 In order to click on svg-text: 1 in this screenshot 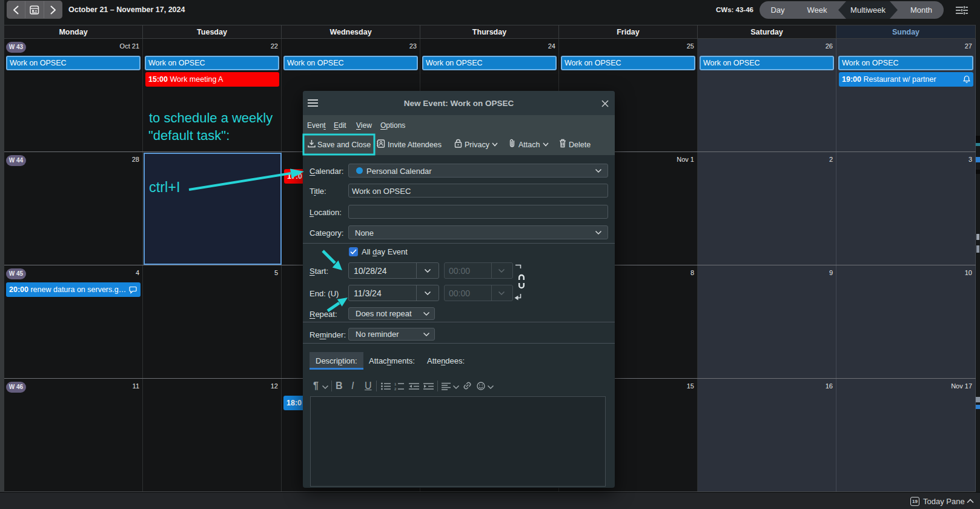, I will do `click(396, 384)`.